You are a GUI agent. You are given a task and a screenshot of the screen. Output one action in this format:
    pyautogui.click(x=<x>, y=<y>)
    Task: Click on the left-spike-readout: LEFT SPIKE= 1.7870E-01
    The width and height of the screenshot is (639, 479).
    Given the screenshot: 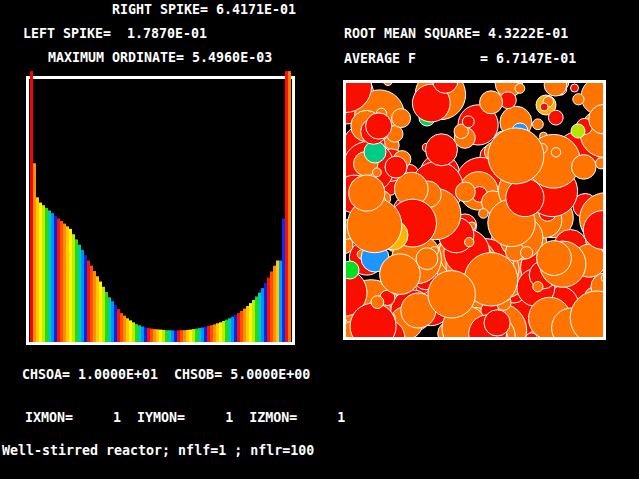 What is the action you would take?
    pyautogui.click(x=115, y=34)
    